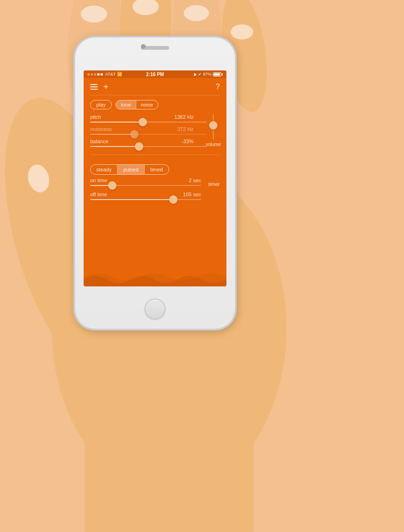  Describe the element at coordinates (101, 105) in the screenshot. I see `play-button: play` at that location.